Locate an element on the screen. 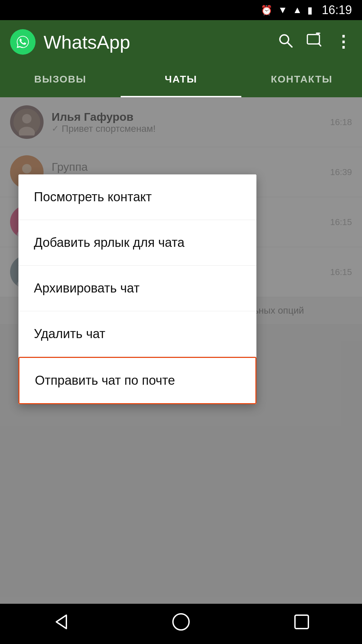  app-title: WhatsApp is located at coordinates (157, 42).